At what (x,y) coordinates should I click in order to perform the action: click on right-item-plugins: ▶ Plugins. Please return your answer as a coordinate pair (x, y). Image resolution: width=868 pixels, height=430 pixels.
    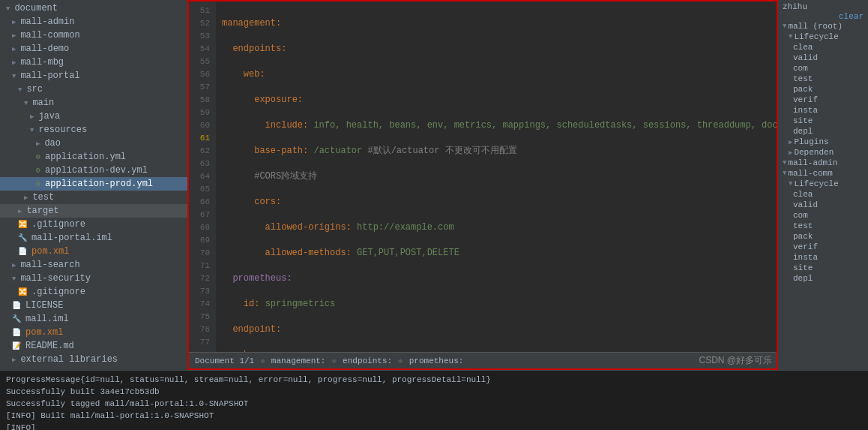
    Looking at the image, I should click on (823, 142).